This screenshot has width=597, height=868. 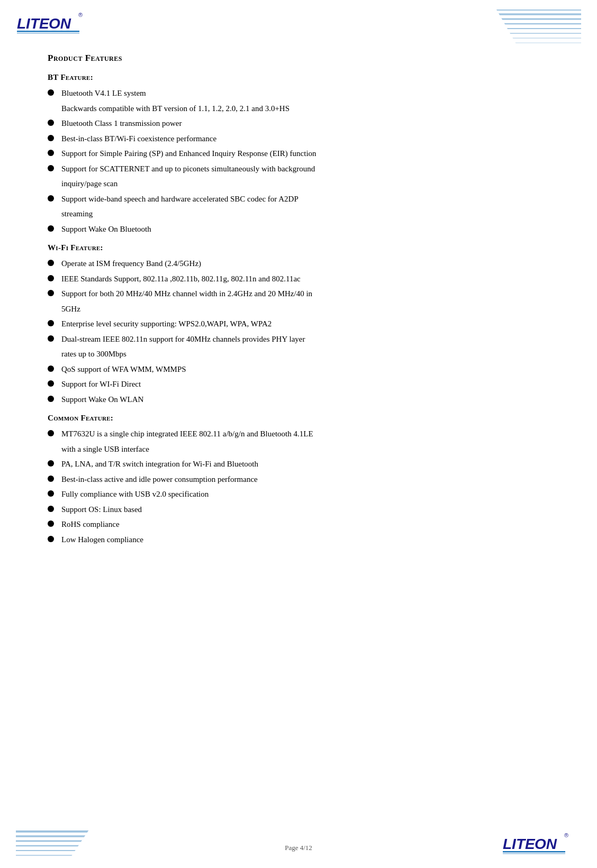 What do you see at coordinates (305, 263) in the screenshot?
I see `item-text: Operate at ISM frequency Band (2.4/5GHz)` at bounding box center [305, 263].